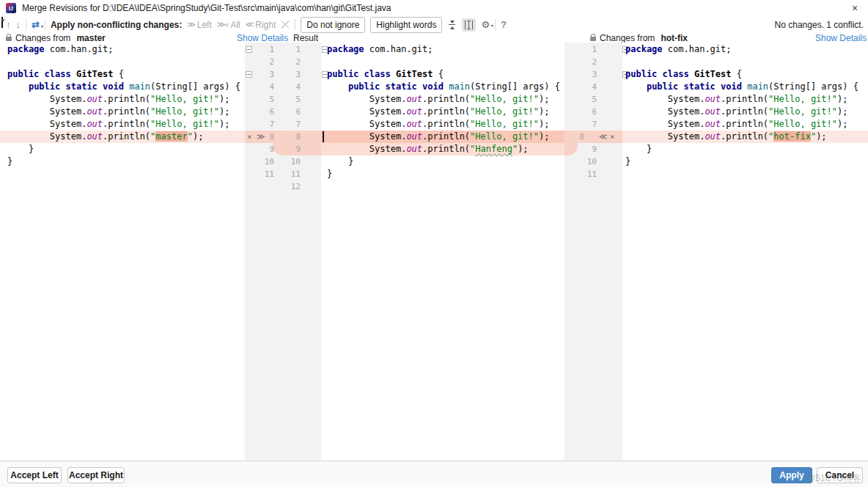  What do you see at coordinates (116, 25) in the screenshot?
I see `apply-non-conflicting-label: Apply non-conflicting changes:` at bounding box center [116, 25].